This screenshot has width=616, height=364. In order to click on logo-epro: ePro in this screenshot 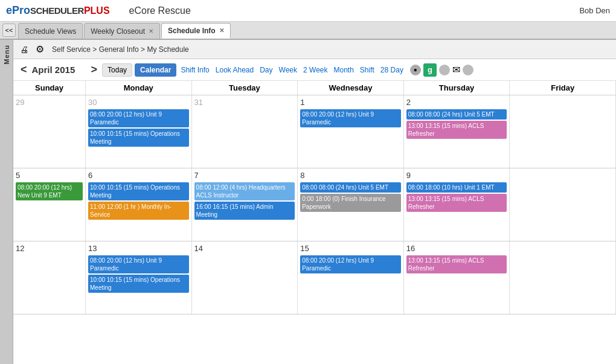, I will do `click(18, 11)`.